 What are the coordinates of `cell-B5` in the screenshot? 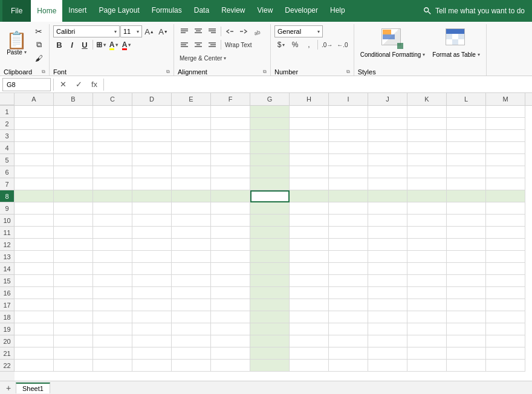 It's located at (74, 160).